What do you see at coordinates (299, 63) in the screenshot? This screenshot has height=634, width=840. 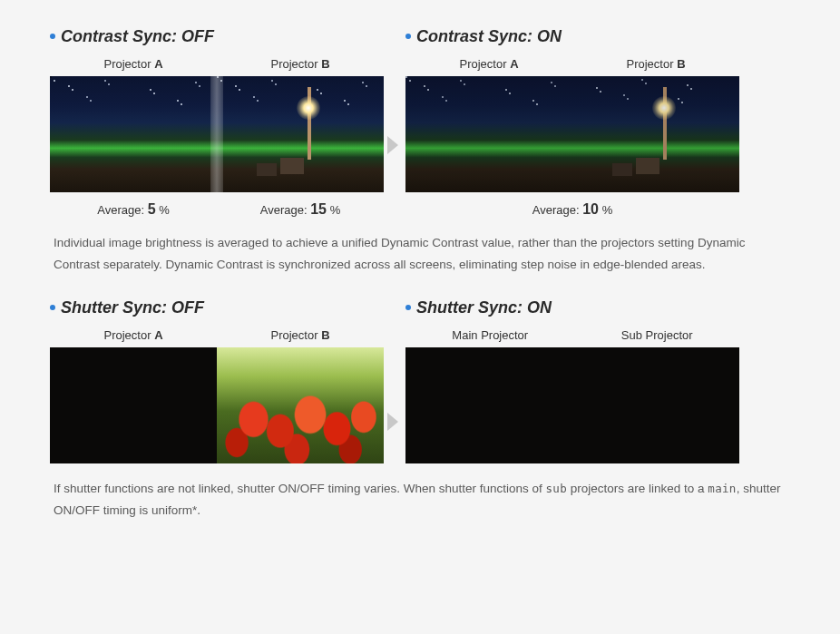 I see `contrast-off-proj-b-label: Projector B` at bounding box center [299, 63].